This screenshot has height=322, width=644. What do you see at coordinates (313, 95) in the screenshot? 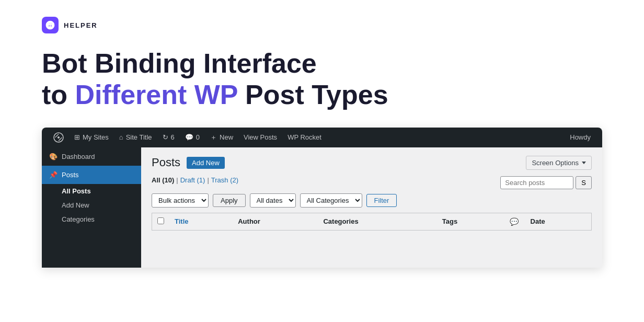
I see `hero-line2-suffix: Post Types` at bounding box center [313, 95].